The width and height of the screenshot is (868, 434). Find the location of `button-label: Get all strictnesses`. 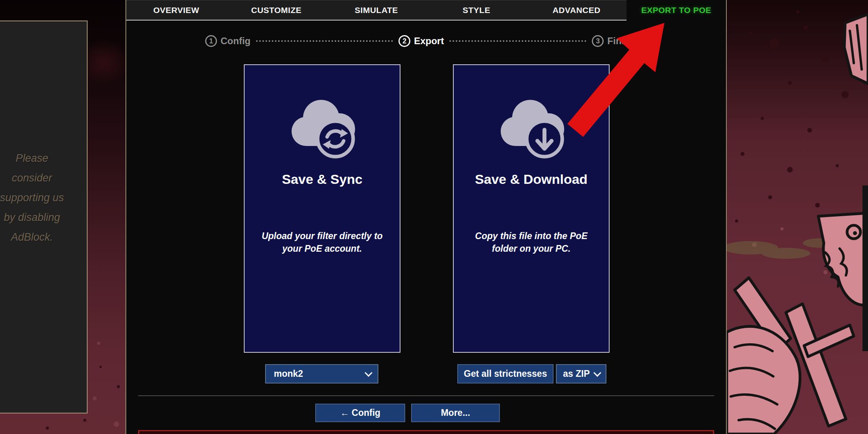

button-label: Get all strictnesses is located at coordinates (506, 374).